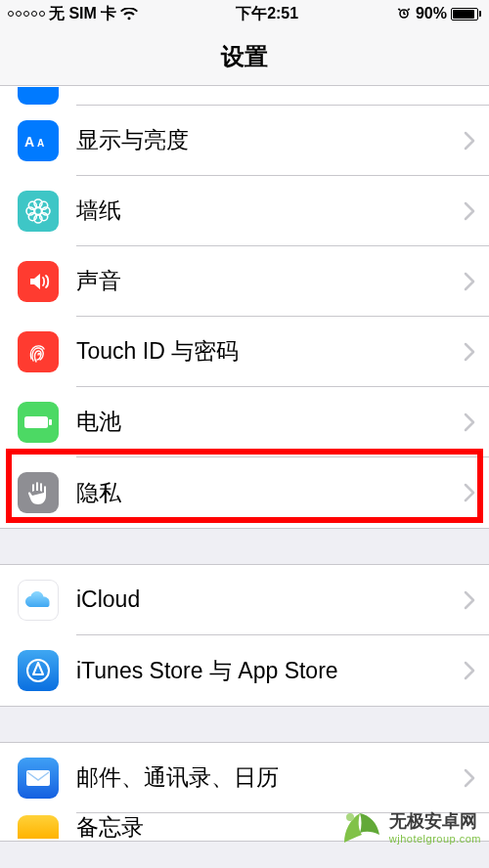  What do you see at coordinates (129, 14) in the screenshot?
I see `wifi-icon` at bounding box center [129, 14].